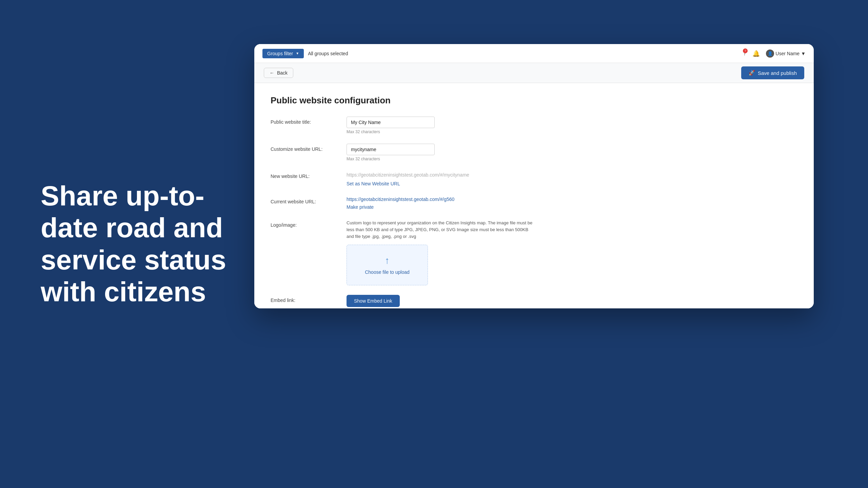 This screenshot has height=488, width=868. What do you see at coordinates (572, 152) in the screenshot?
I see `customize-url-field: Max 32 characters` at bounding box center [572, 152].